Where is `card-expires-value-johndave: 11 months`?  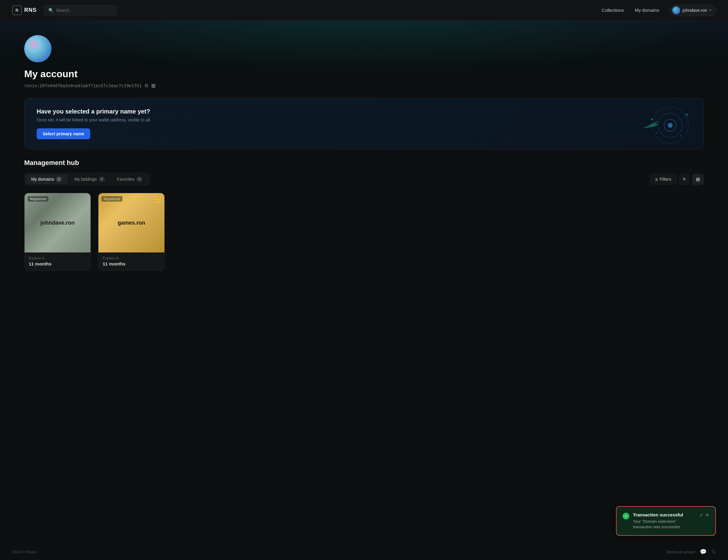 card-expires-value-johndave: 11 months is located at coordinates (57, 264).